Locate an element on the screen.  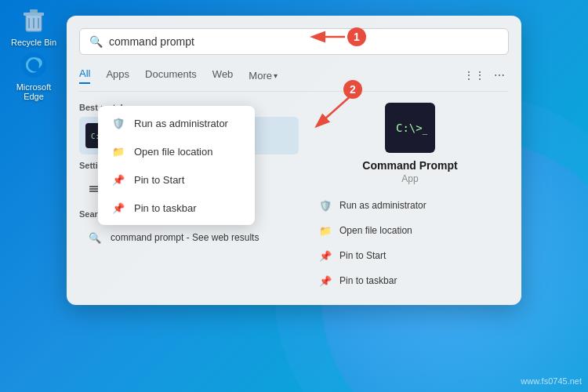
ctx-pin-taskbar: 📌 Pin to taskbar is located at coordinates (176, 208).